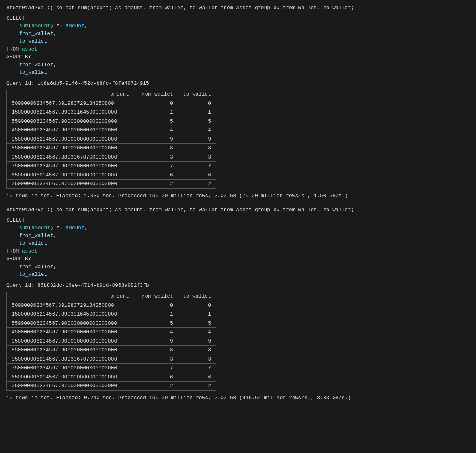  Describe the element at coordinates (238, 49) in the screenshot. I see `sql-from-1: FROM asset` at that location.